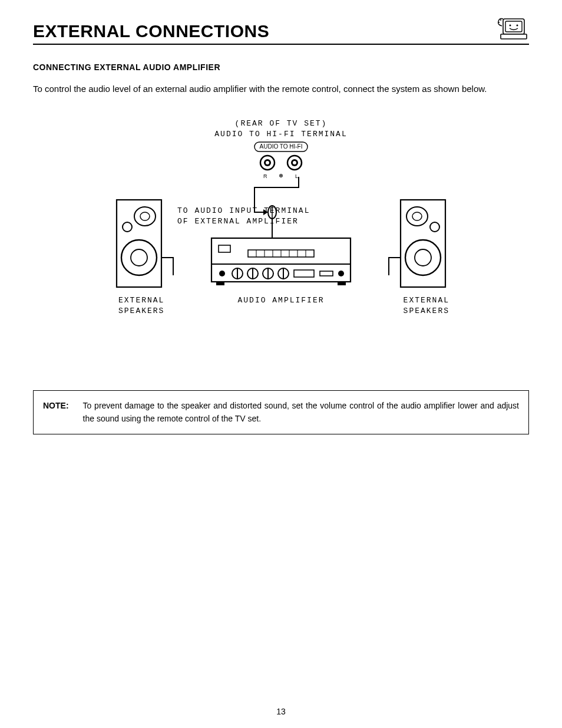 The image size is (562, 728). Describe the element at coordinates (281, 29) in the screenshot. I see `header-row: EXTERNAL CONNECTIONS` at that location.